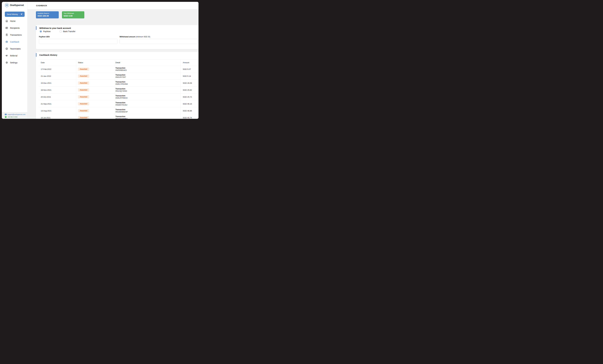 This screenshot has width=603, height=364. Describe the element at coordinates (148, 83) in the screenshot. I see `history-detail: TransactionHNR1YPEH5W` at that location.